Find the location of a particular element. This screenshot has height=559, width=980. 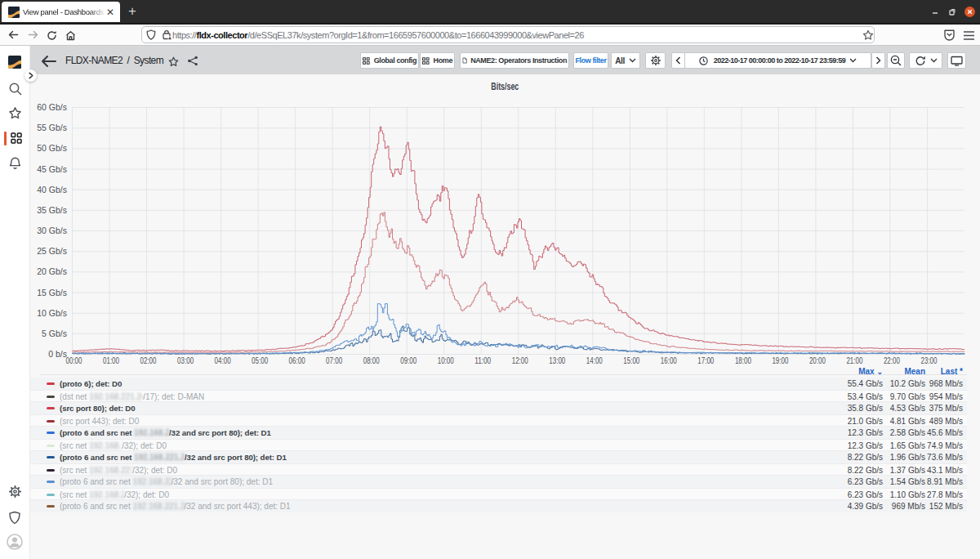

svg-text: 10 Gb/s is located at coordinates (52, 313).